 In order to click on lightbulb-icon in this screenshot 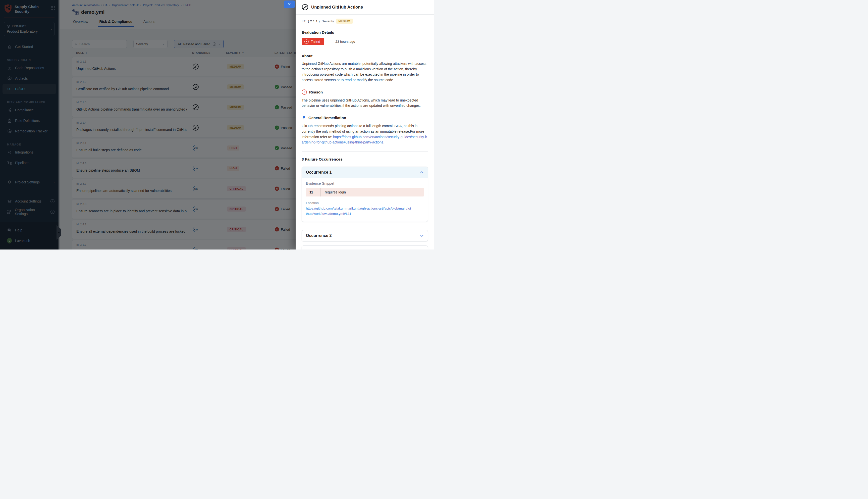, I will do `click(304, 118)`.